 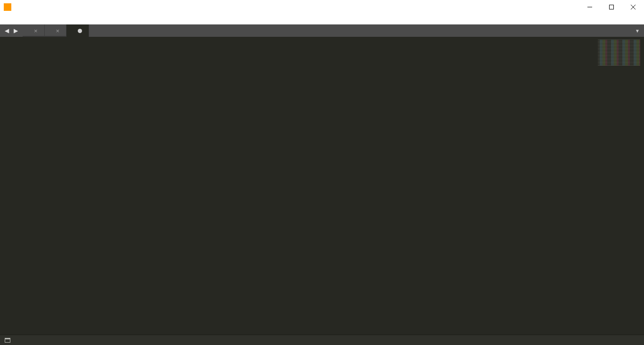 What do you see at coordinates (7, 31) in the screenshot?
I see `nav-back-icon: ◀` at bounding box center [7, 31].